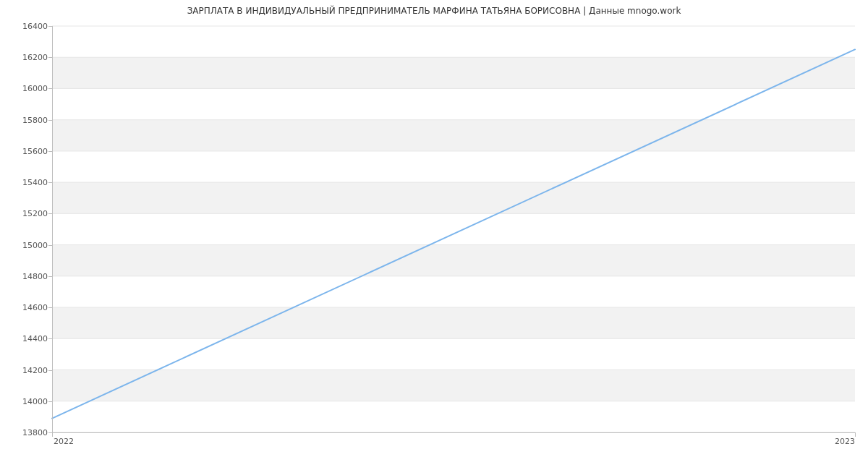 This screenshot has width=868, height=470. What do you see at coordinates (26, 370) in the screenshot?
I see `y-tick-label: 14200` at bounding box center [26, 370].